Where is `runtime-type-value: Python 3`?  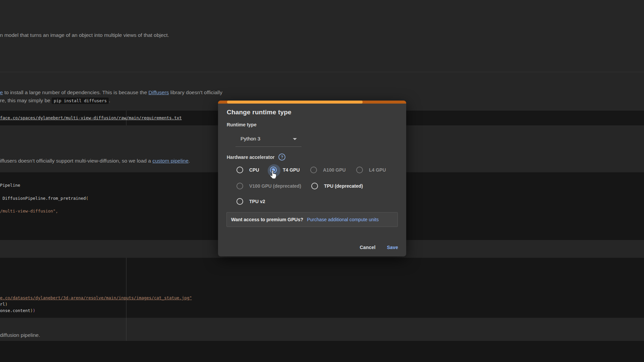
runtime-type-value: Python 3 is located at coordinates (250, 139).